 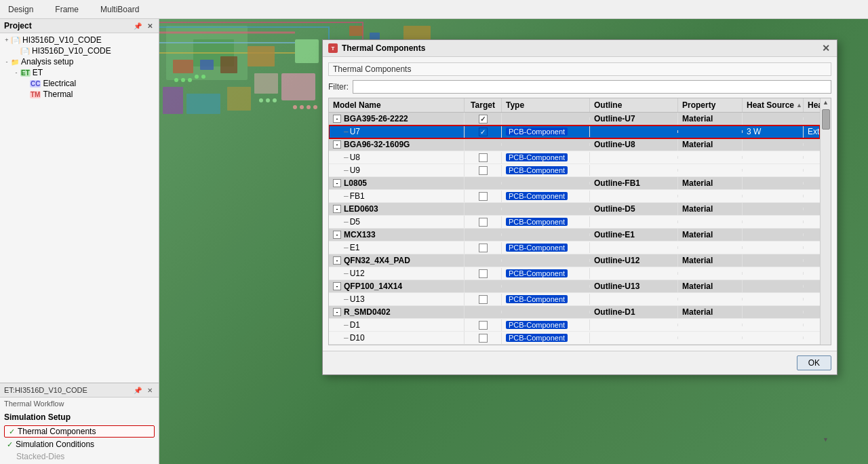 I want to click on checkbox-u12, so click(x=483, y=274).